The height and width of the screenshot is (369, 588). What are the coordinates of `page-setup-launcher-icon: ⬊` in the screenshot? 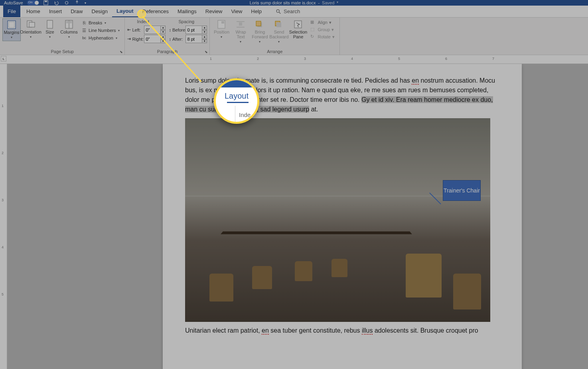 It's located at (122, 52).